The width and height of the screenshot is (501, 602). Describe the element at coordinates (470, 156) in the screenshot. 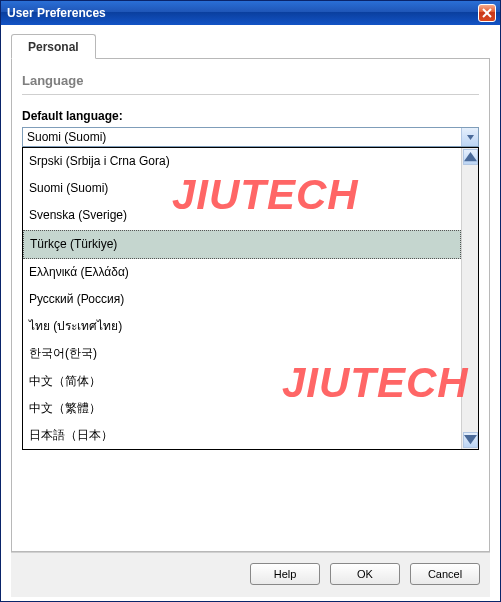

I see `chevron-up-icon` at that location.